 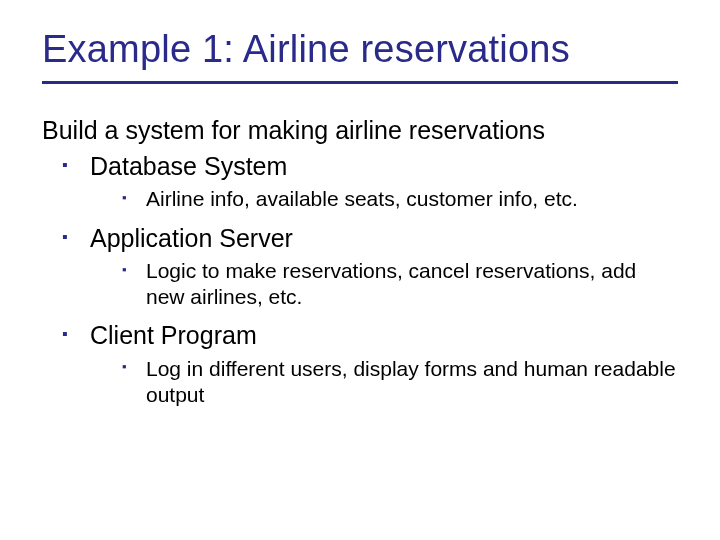 I want to click on sub-bullet-list: Airline info, available seats, customer …, so click(x=384, y=199).